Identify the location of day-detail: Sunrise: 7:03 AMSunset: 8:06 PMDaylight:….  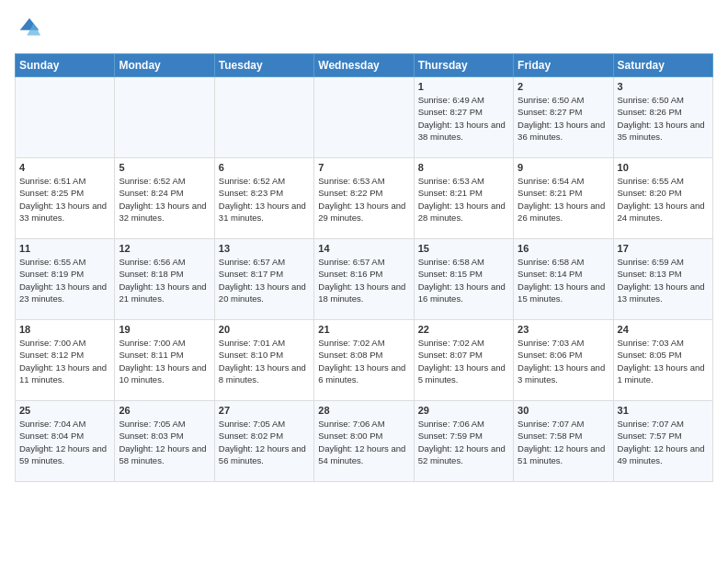
(563, 361).